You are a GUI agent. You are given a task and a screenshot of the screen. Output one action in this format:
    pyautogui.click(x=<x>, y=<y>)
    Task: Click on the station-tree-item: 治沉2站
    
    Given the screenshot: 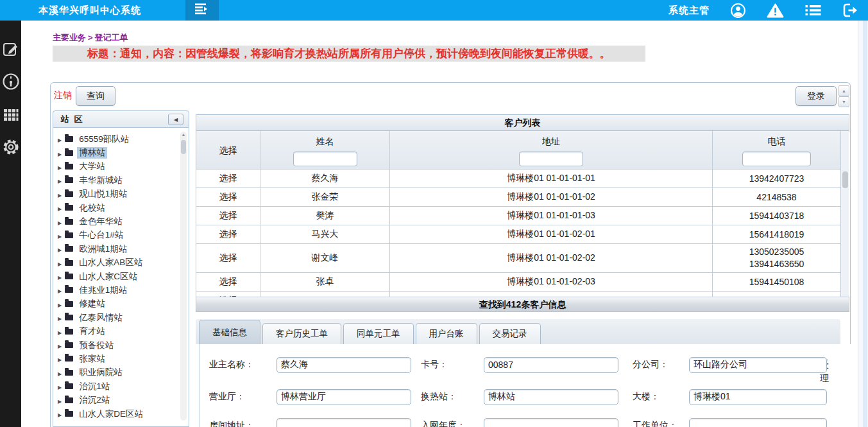 What is the action you would take?
    pyautogui.click(x=121, y=399)
    